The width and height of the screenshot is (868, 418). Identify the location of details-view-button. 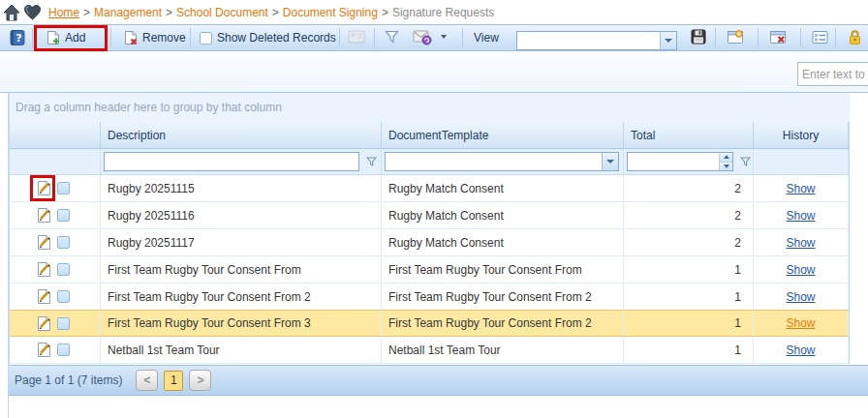
(820, 37).